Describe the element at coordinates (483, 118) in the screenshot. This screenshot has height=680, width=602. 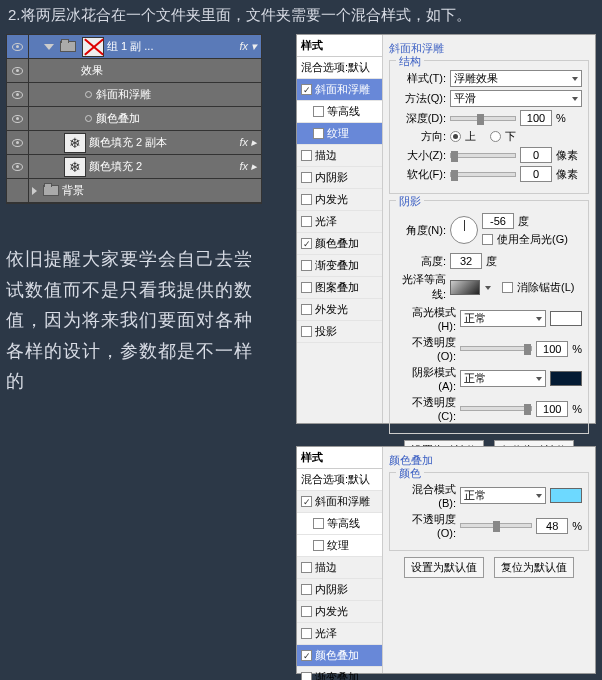
I see `depth-slider` at that location.